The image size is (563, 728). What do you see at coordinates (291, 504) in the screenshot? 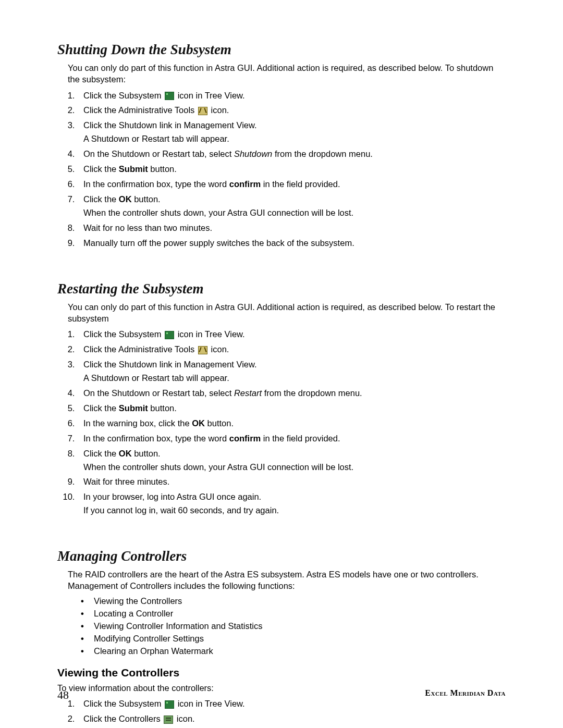
I see `step-item: In your browser, log into Astra GUI once…` at bounding box center [291, 504].